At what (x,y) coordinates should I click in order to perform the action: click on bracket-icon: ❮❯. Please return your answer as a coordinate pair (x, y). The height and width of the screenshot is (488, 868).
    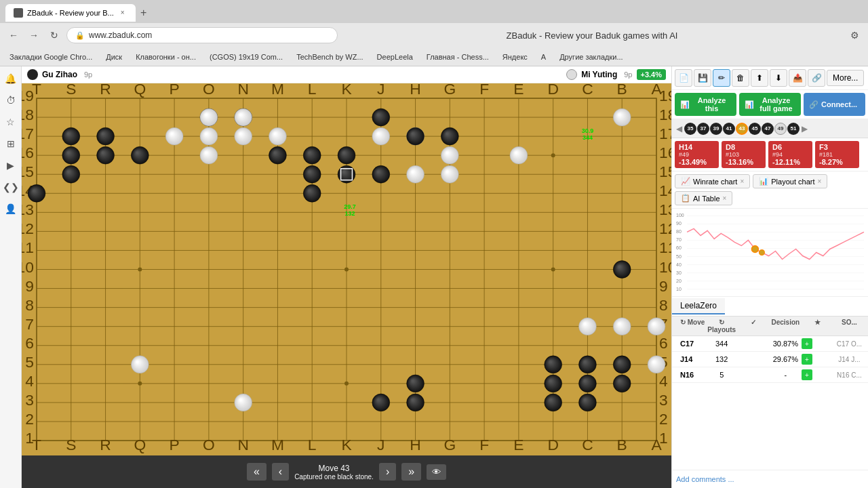
    Looking at the image, I should click on (11, 187).